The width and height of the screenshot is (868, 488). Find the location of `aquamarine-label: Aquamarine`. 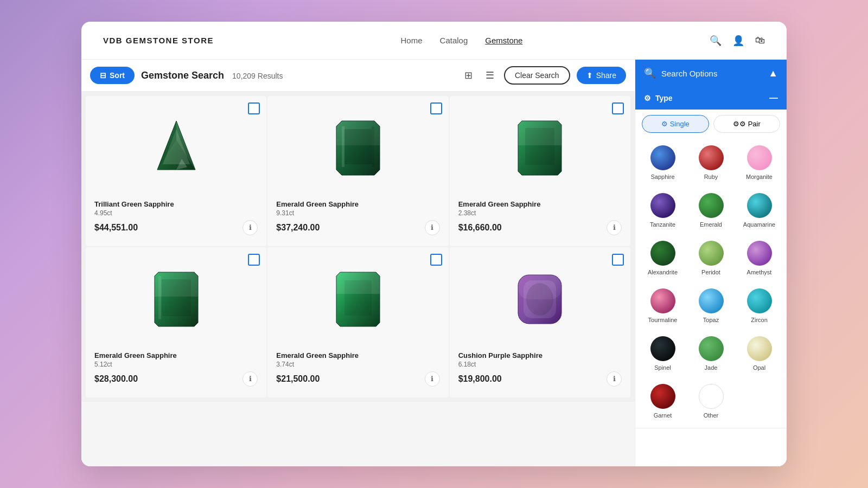

aquamarine-label: Aquamarine is located at coordinates (760, 224).